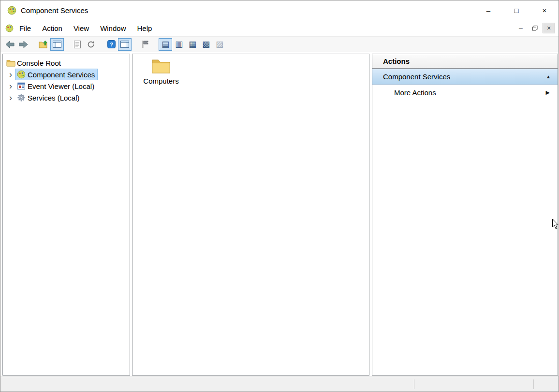 The width and height of the screenshot is (559, 392). I want to click on minimize-button: –, so click(488, 10).